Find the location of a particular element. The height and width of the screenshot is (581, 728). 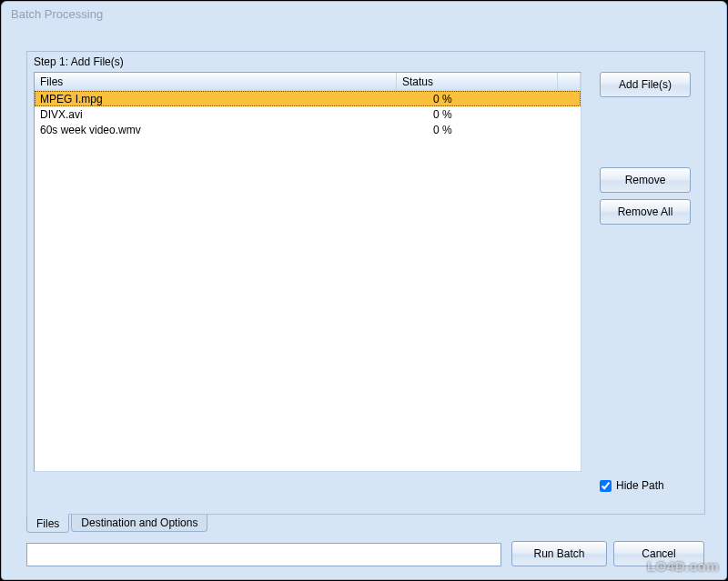

column-header-padding is located at coordinates (570, 82).